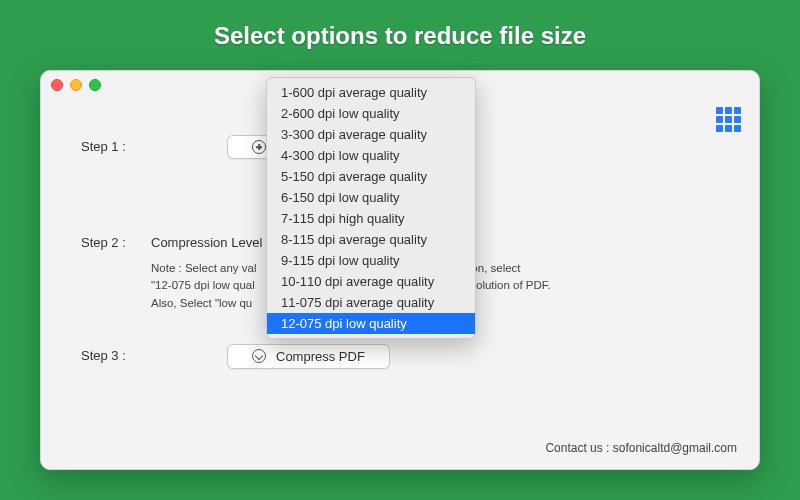 This screenshot has width=800, height=500. What do you see at coordinates (675, 448) in the screenshot?
I see `contact-email: sofonicaltd@gmail.com` at bounding box center [675, 448].